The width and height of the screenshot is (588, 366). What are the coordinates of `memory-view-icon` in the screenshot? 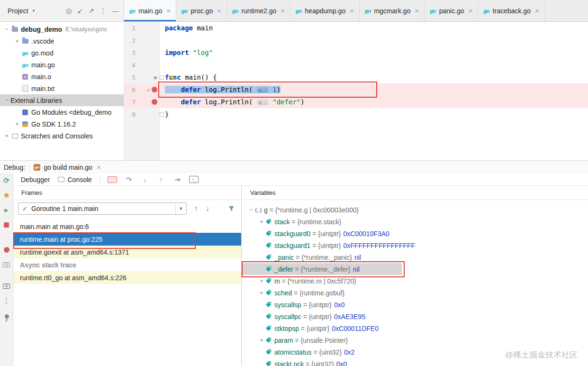 It's located at (7, 286).